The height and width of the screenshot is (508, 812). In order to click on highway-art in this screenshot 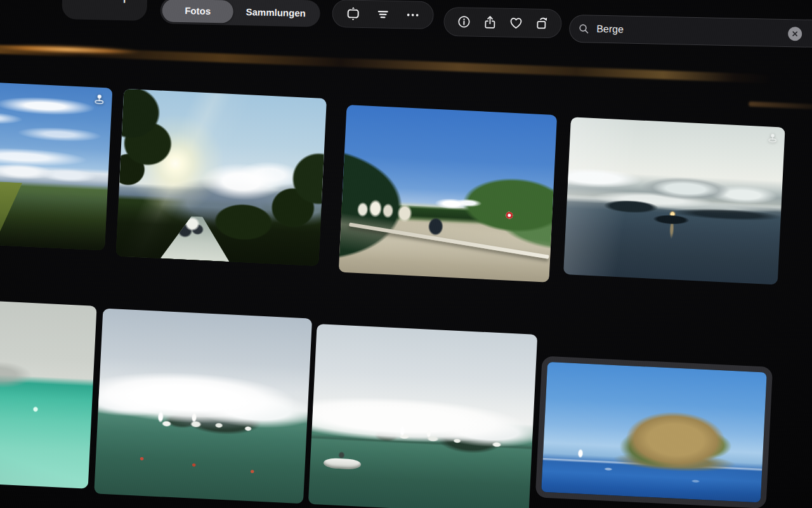, I will do `click(196, 238)`.